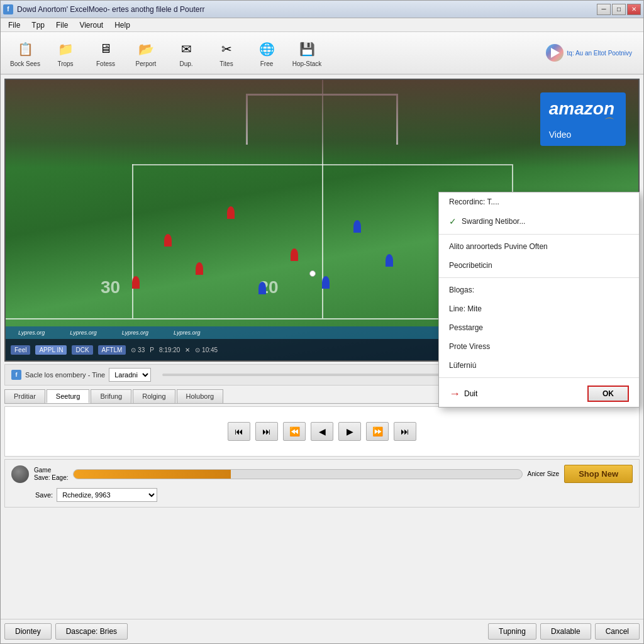  I want to click on transport-to-start: ⏮, so click(239, 431).